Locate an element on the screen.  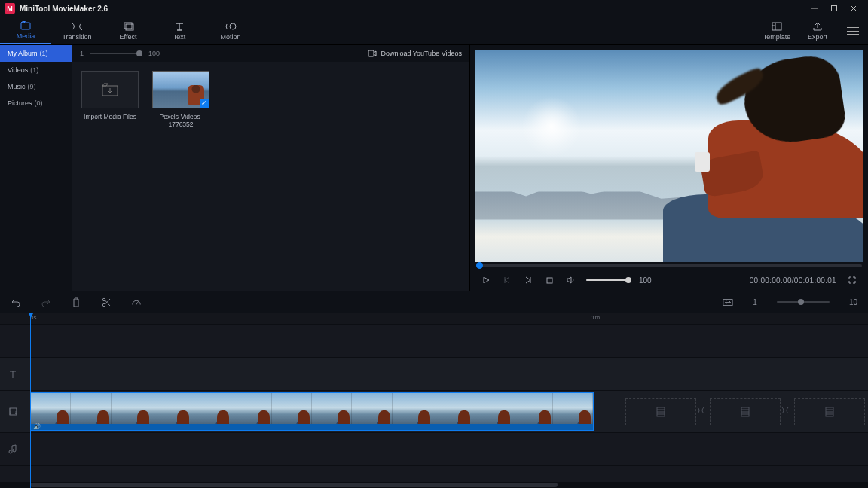
template-label: Template is located at coordinates (778, 37).